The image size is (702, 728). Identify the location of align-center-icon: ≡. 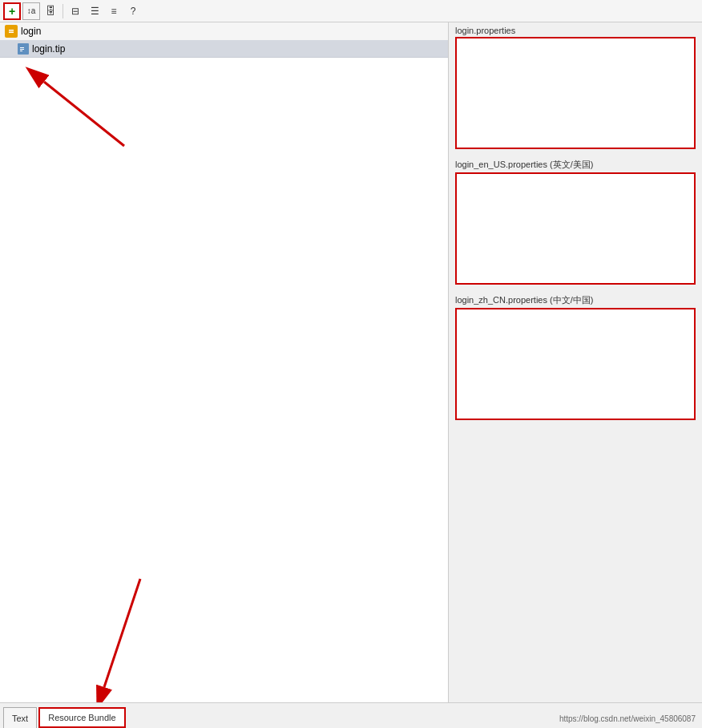
(114, 11).